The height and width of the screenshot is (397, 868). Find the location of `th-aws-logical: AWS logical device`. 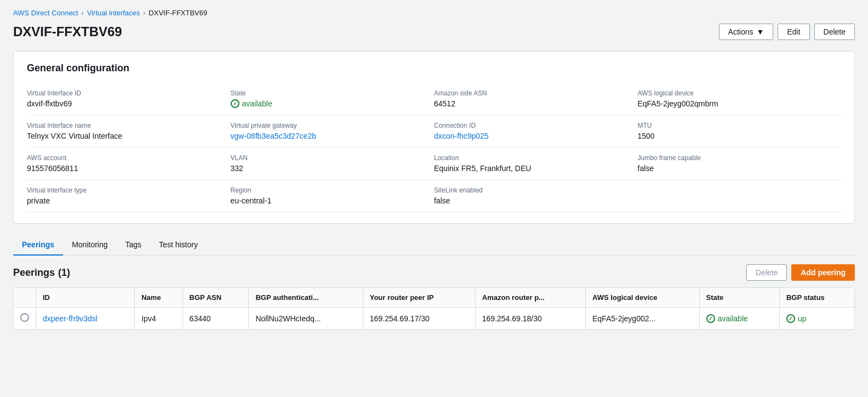

th-aws-logical: AWS logical device is located at coordinates (643, 298).